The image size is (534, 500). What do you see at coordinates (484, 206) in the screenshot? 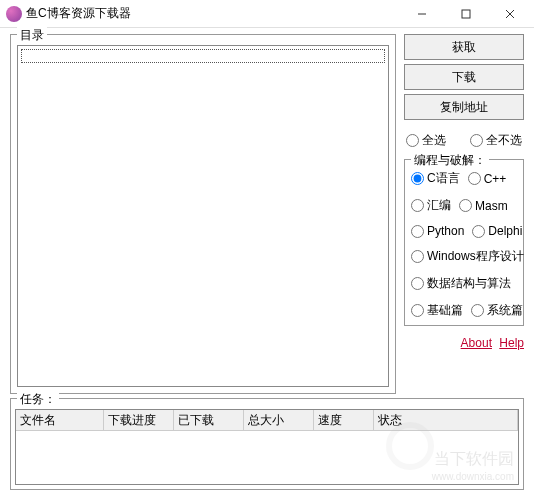
I see `category-masm: Masm` at bounding box center [484, 206].